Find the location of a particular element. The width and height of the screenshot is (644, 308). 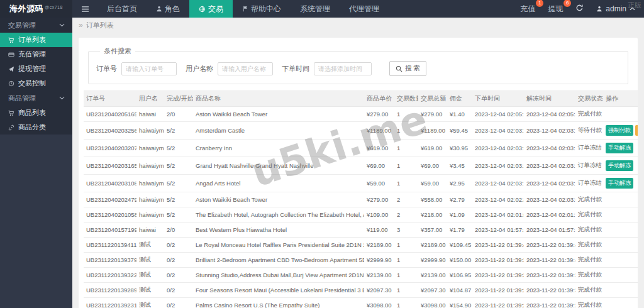

cell-commission: ¥59.45 is located at coordinates (460, 131).